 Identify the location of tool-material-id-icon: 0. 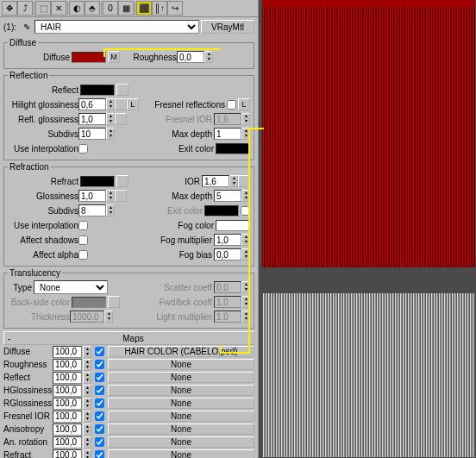
(110, 9).